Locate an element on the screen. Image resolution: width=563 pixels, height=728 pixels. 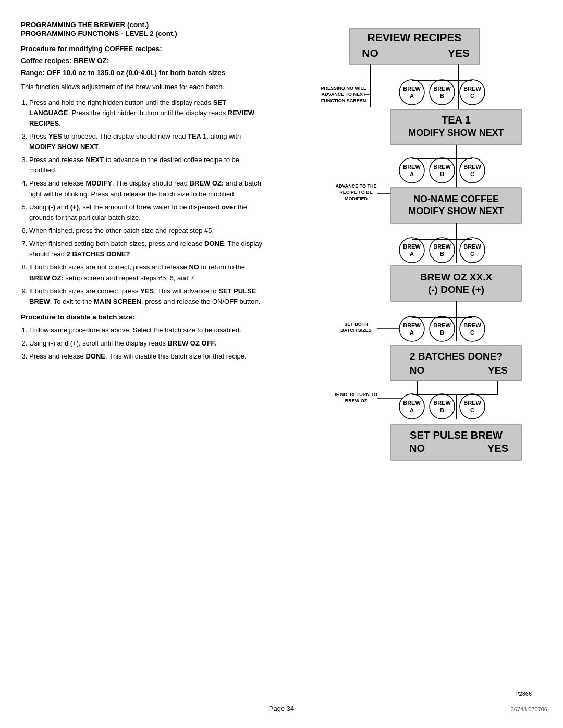
svg-text: BREW OZ is located at coordinates (357, 401).